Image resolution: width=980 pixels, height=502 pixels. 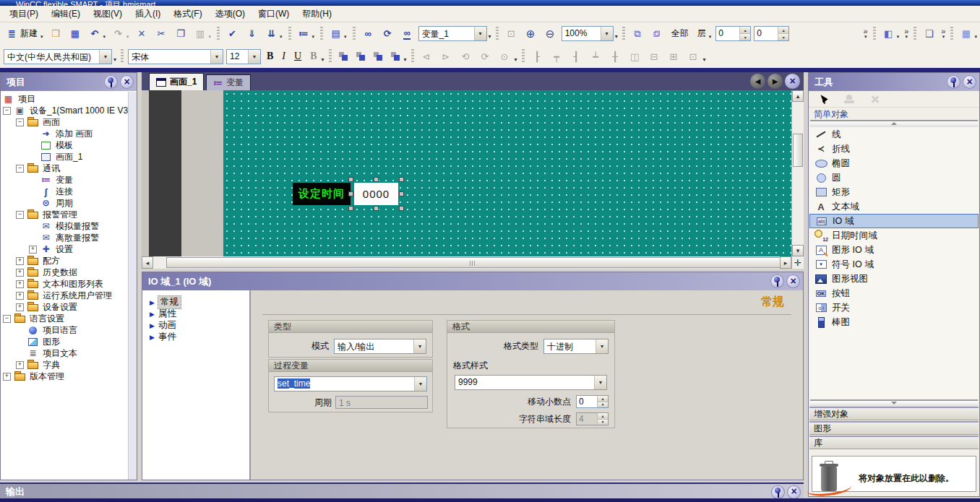 What do you see at coordinates (733, 33) in the screenshot?
I see `layer-x-spinner: 0` at bounding box center [733, 33].